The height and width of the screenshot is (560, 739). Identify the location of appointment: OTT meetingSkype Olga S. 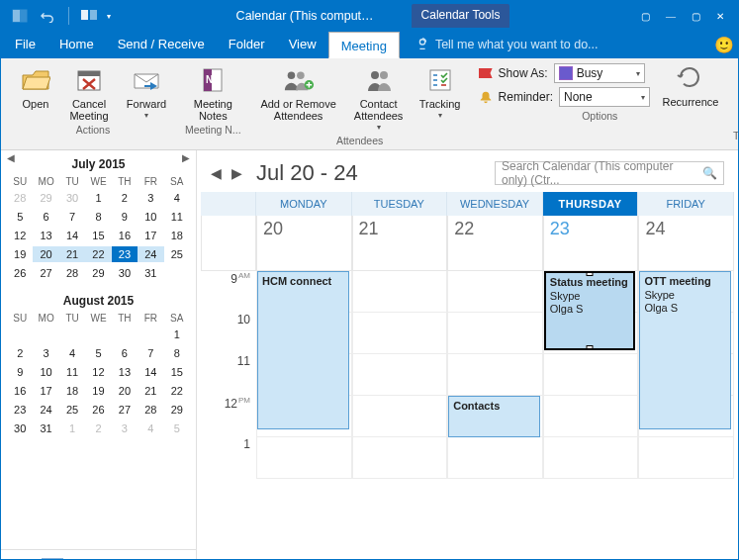
(685, 350).